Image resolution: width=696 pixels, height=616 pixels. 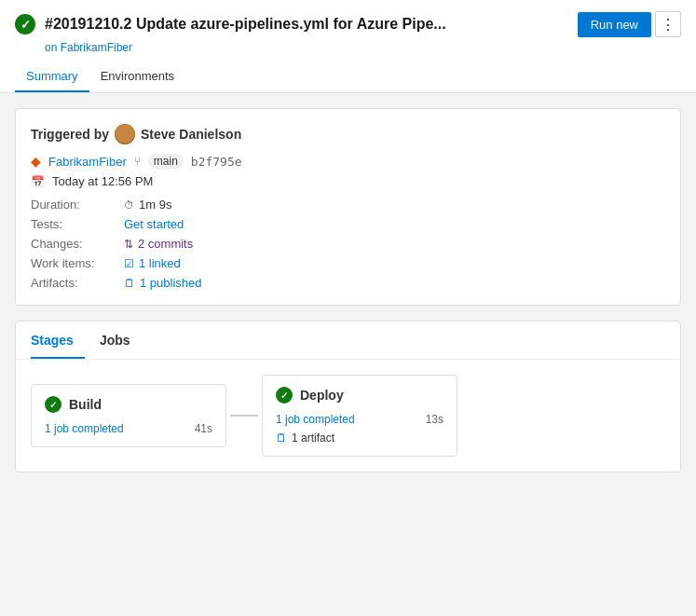 I want to click on duration-value: 1m 9s, so click(x=155, y=205).